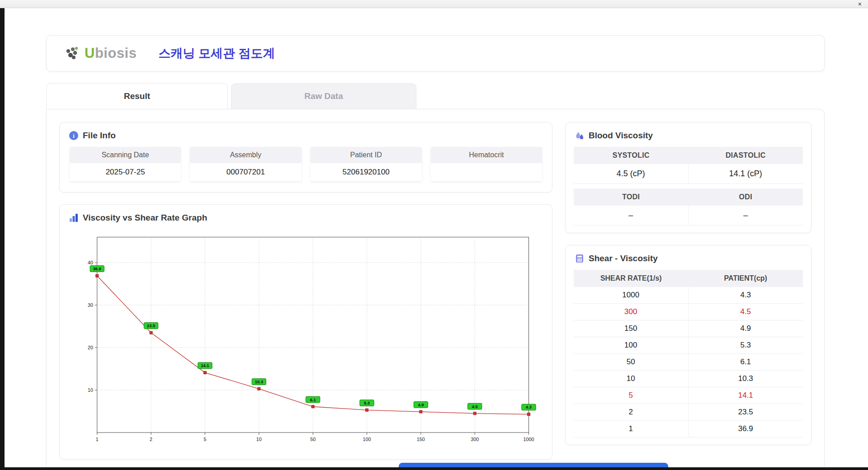 This screenshot has width=868, height=470. Describe the element at coordinates (631, 412) in the screenshot. I see `shear-rate-cell: 2` at that location.